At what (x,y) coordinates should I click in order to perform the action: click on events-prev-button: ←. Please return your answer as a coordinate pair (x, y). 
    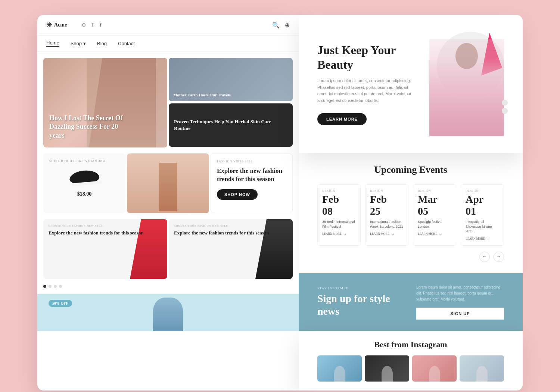
    Looking at the image, I should click on (485, 257).